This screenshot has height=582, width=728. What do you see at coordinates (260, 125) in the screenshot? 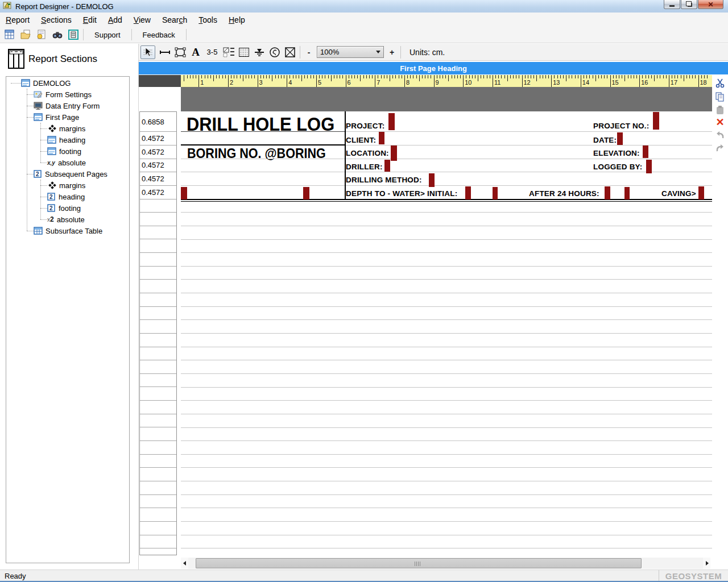
I see `form-title: DRILL HOLE LOG` at bounding box center [260, 125].